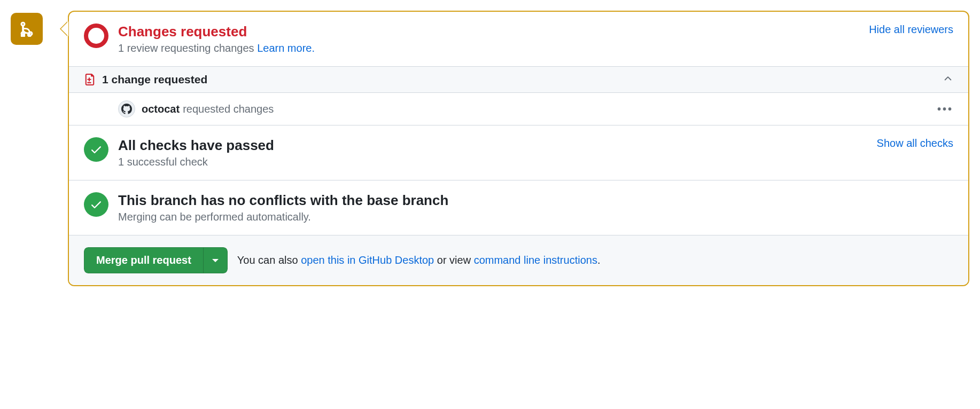 Image resolution: width=980 pixels, height=409 pixels. What do you see at coordinates (283, 201) in the screenshot?
I see `conflicts-title: This branch has no conflicts with the ba…` at bounding box center [283, 201].